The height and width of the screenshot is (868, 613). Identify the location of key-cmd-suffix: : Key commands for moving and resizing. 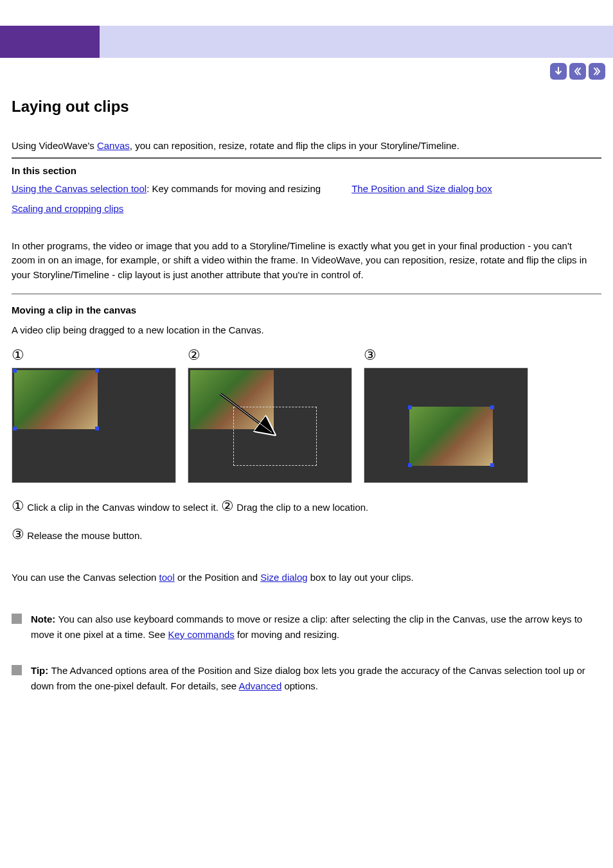
(234, 189).